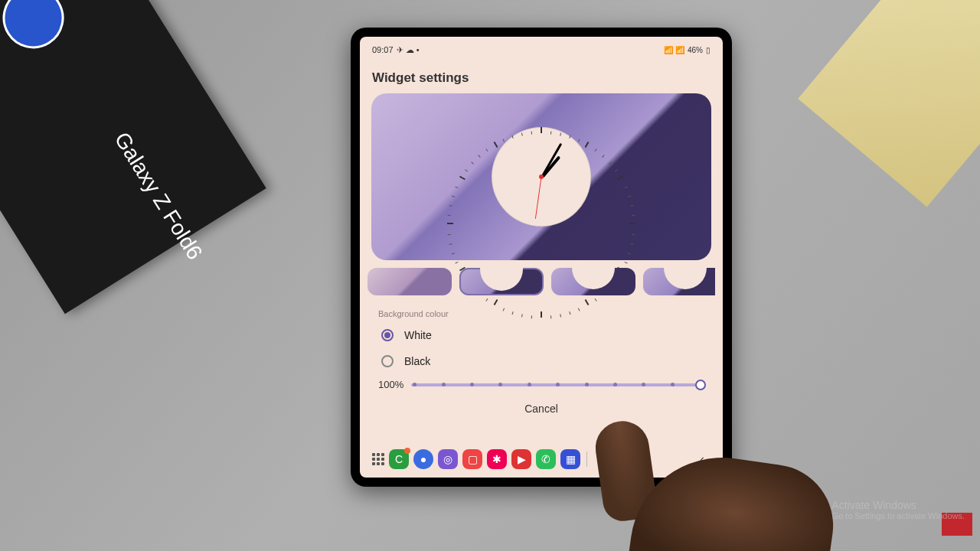 This screenshot has height=551, width=980. Describe the element at coordinates (541, 348) in the screenshot. I see `bg-colour-panel: White Black` at that location.